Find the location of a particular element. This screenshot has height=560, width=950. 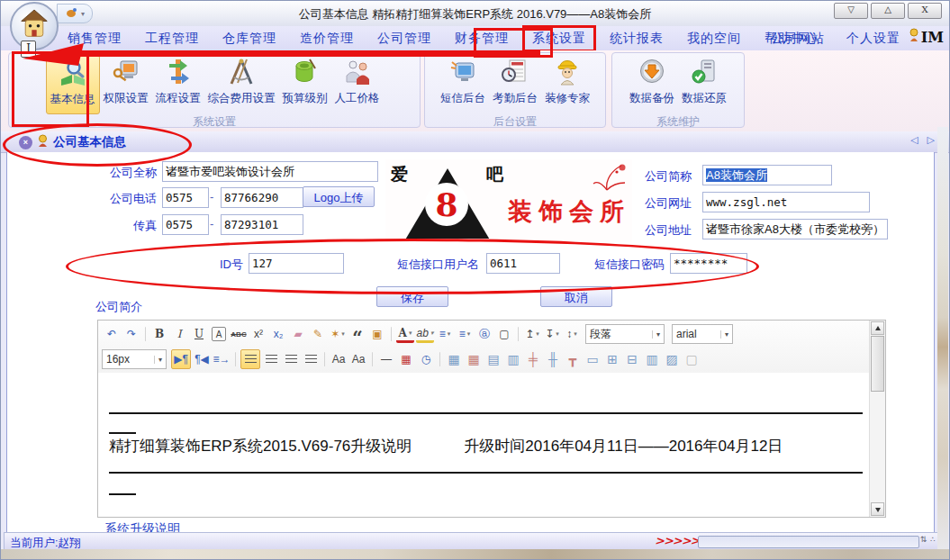

cell-properties-icon: ▥ is located at coordinates (513, 359).